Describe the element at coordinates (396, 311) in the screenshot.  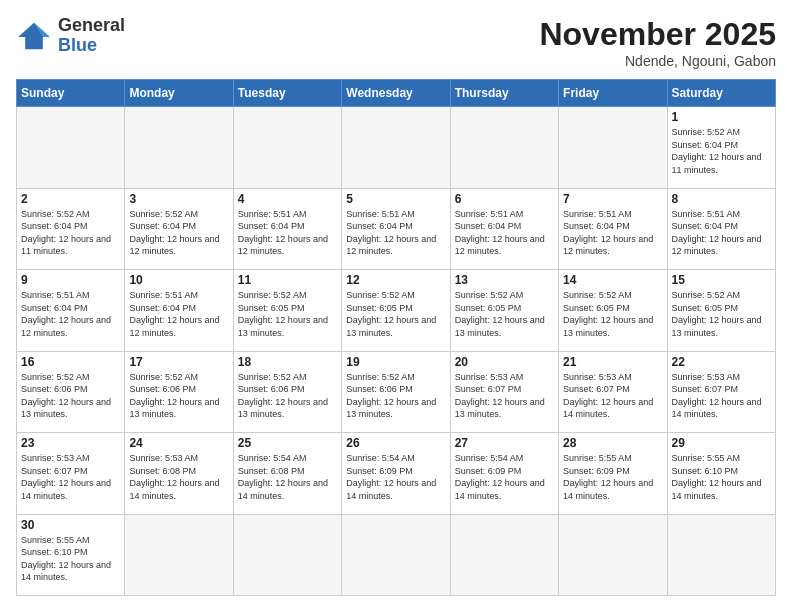
I see `calendar-row-3: 9 Sunrise: 5:51 AMSunset: 6:04 PMDayligh…` at that location.